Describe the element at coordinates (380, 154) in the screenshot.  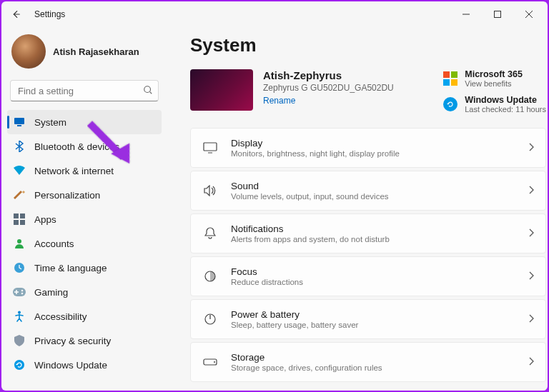
I see `card-sub: Monitors, brightness, night light, displ…` at that location.